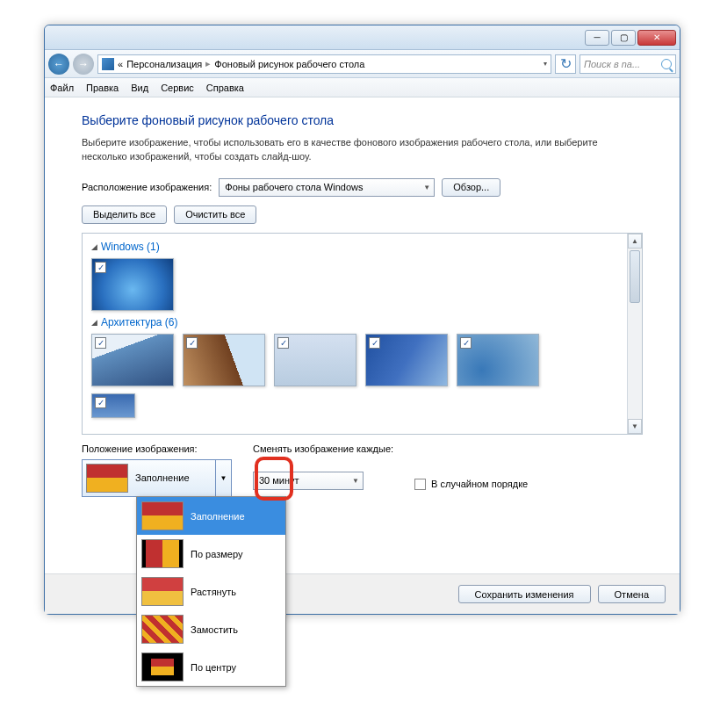  Describe the element at coordinates (355, 367) in the screenshot. I see `category-architecture: ◢ Архитектура (6) ✓ ✓ ✓ ✓ ✓ ✓` at that location.